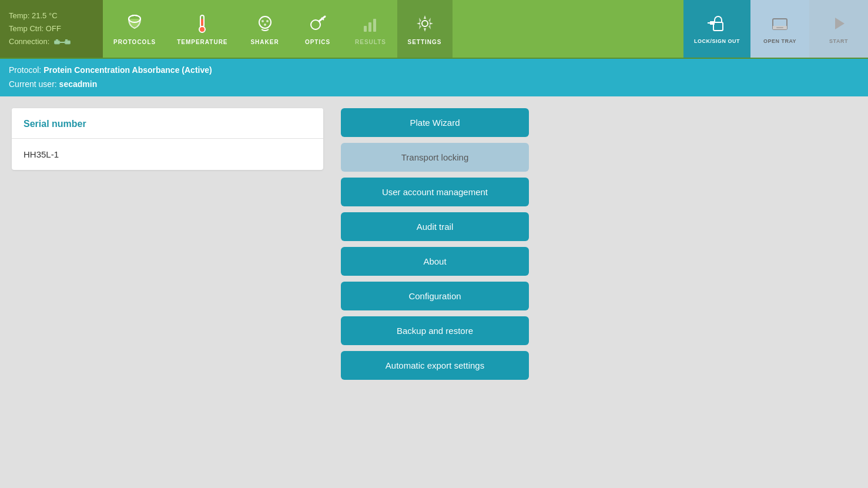 The height and width of the screenshot is (488, 868). Describe the element at coordinates (839, 41) in the screenshot. I see `start-label: START` at that location.